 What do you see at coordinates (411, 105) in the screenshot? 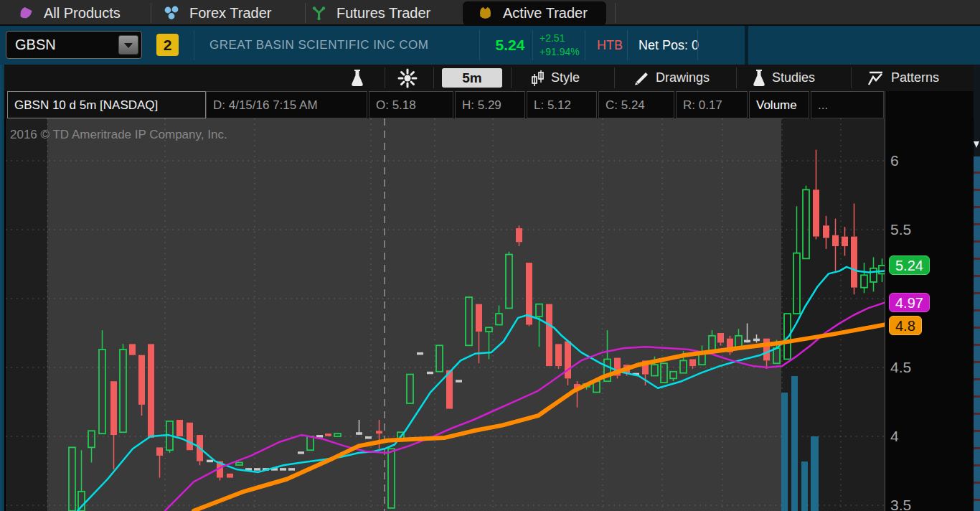
I see `ohlc-cell: O: 5.18` at bounding box center [411, 105].